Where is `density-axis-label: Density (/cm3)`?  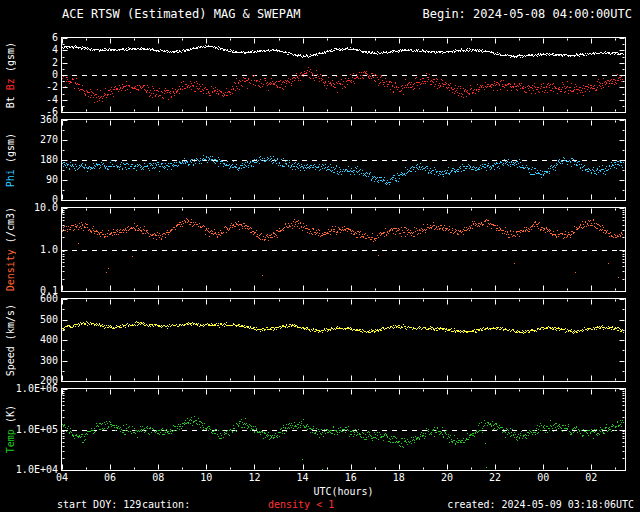
density-axis-label: Density (/cm3) is located at coordinates (11, 250).